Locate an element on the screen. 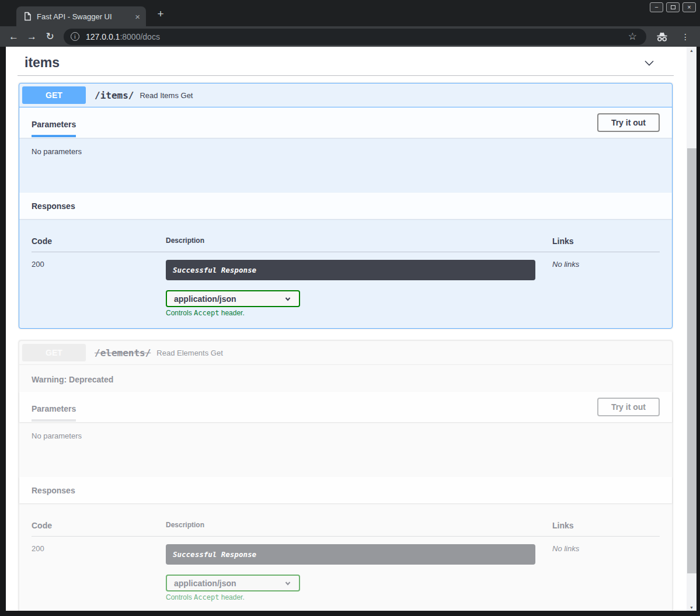  url-text: 127.0.0.1:8000/docs is located at coordinates (123, 37).